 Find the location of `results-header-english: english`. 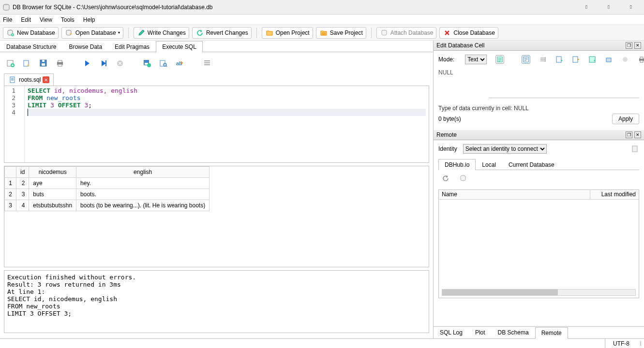

results-header-english: english is located at coordinates (143, 172).